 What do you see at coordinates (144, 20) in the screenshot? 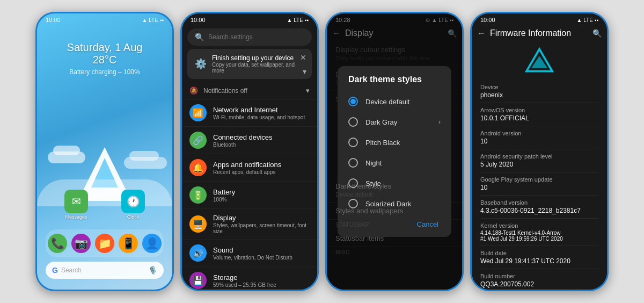
I see `signal-icon: ▲` at bounding box center [144, 20].